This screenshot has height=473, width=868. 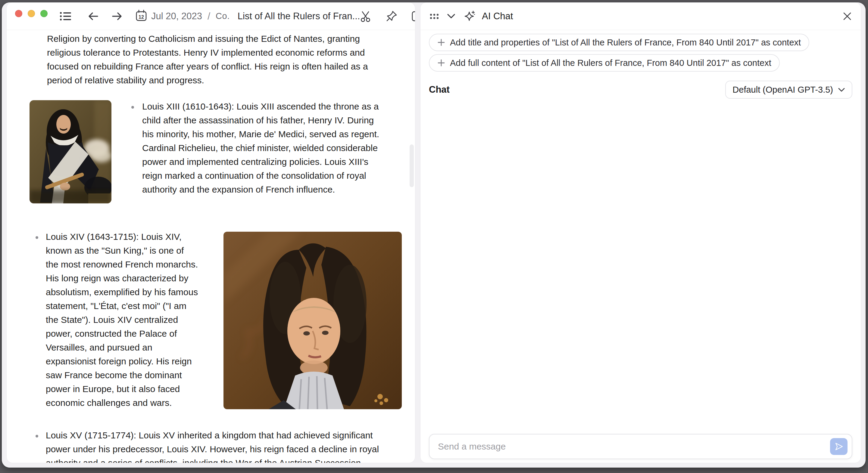 What do you see at coordinates (619, 42) in the screenshot?
I see `add-title-context-button: Add title and properties of "List of All…` at bounding box center [619, 42].